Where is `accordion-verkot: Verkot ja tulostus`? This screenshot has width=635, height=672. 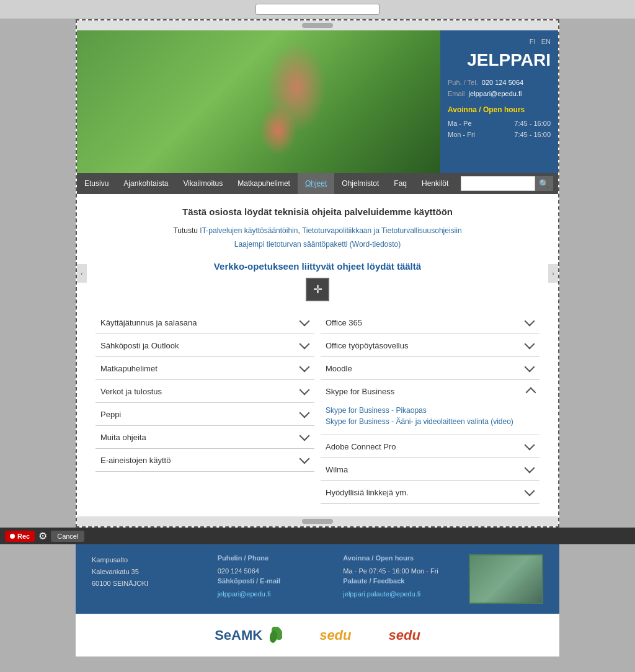
accordion-verkot: Verkot ja tulostus is located at coordinates (205, 392).